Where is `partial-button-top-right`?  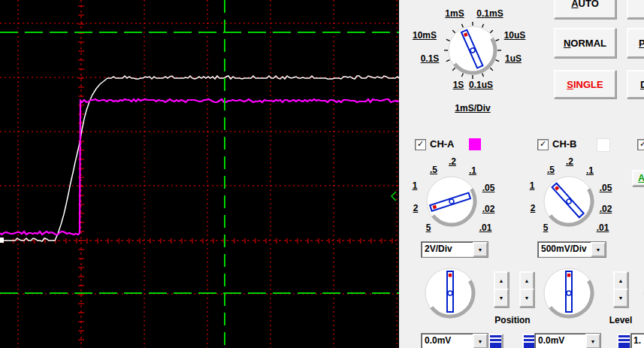 partial-button-top-right is located at coordinates (636, 9).